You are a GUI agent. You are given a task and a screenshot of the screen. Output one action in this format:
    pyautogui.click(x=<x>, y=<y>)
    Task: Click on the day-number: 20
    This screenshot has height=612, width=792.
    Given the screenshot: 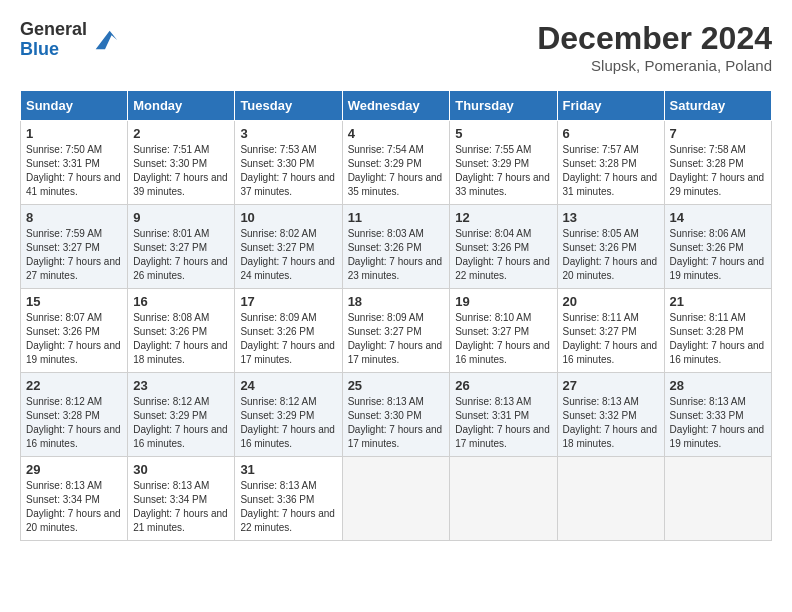 What is the action you would take?
    pyautogui.click(x=611, y=302)
    